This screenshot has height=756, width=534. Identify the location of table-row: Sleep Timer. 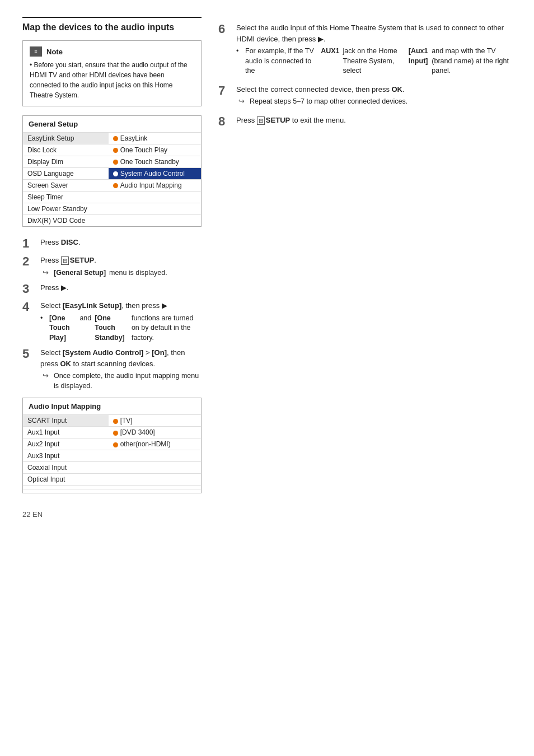
(112, 197).